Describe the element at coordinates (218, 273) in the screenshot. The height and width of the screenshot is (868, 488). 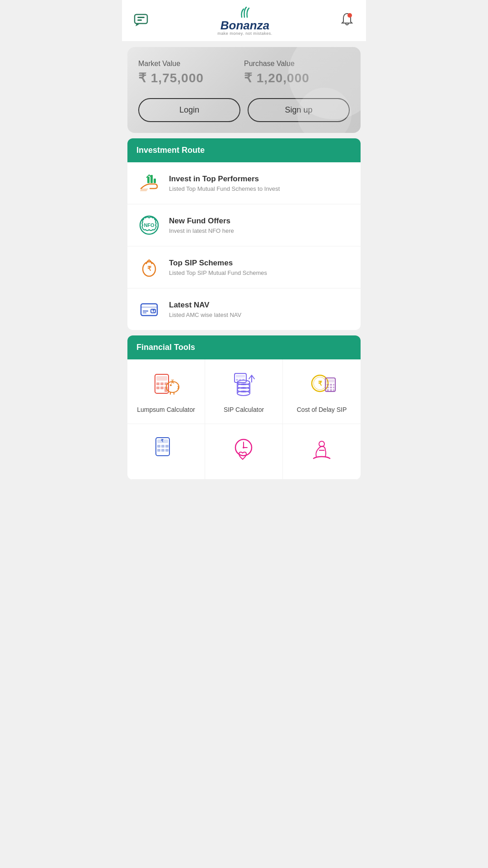
I see `top-sip-subtitle: Listed Top SIP Mutual Fund Schemes` at that location.